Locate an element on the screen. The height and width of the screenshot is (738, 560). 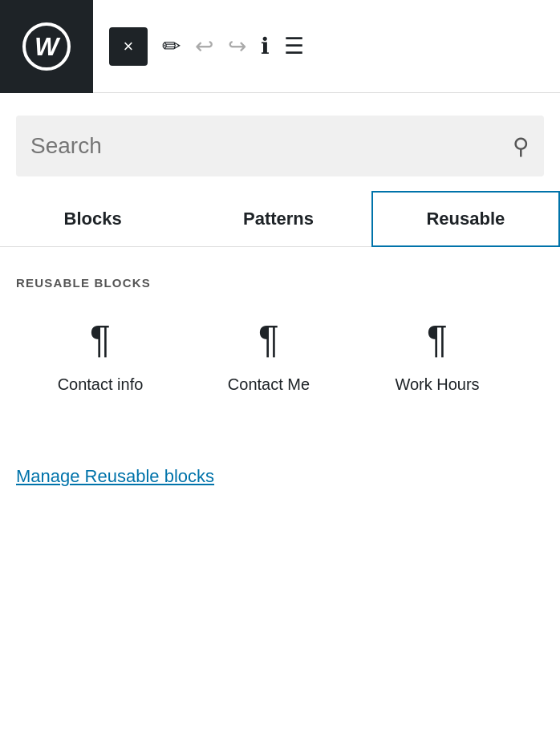
block-item-contact-me: ¶ Contact Me is located at coordinates (269, 355).